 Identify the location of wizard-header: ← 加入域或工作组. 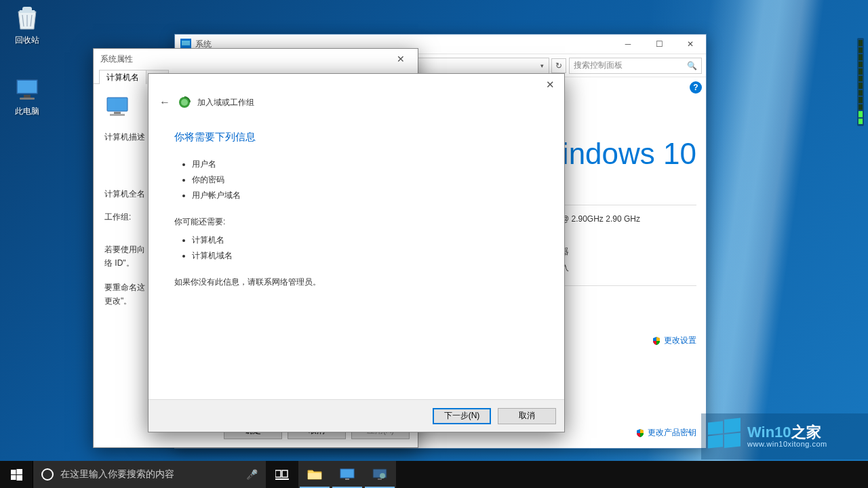
(357, 106).